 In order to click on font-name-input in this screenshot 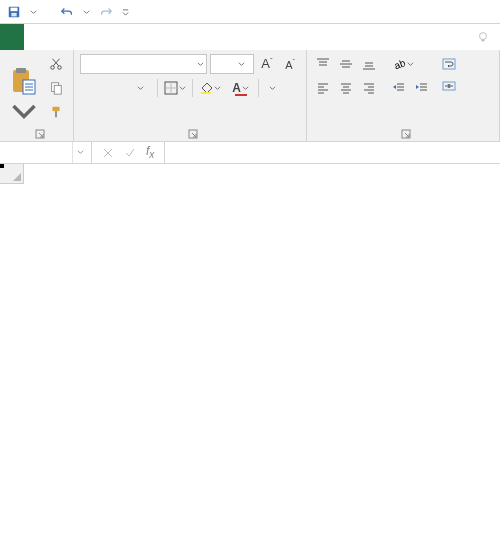, I will do `click(138, 64)`.